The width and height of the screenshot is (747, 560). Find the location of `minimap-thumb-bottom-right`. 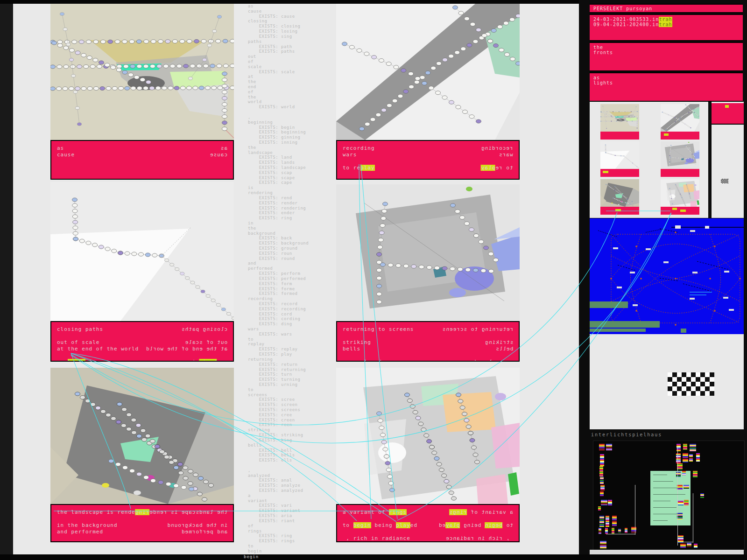

minimap-thumb-bottom-right is located at coordinates (680, 197).